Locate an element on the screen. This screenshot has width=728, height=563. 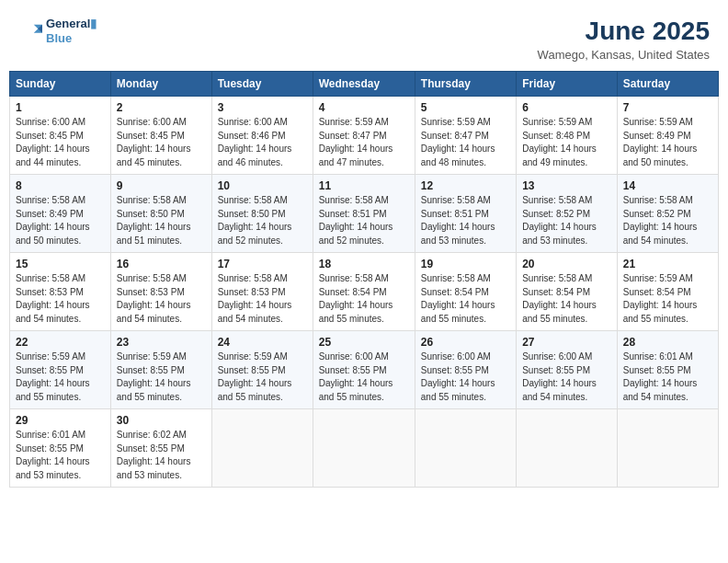
header: General▮ Blue June 2025 Wamego, Kansas, … is located at coordinates (364, 37).